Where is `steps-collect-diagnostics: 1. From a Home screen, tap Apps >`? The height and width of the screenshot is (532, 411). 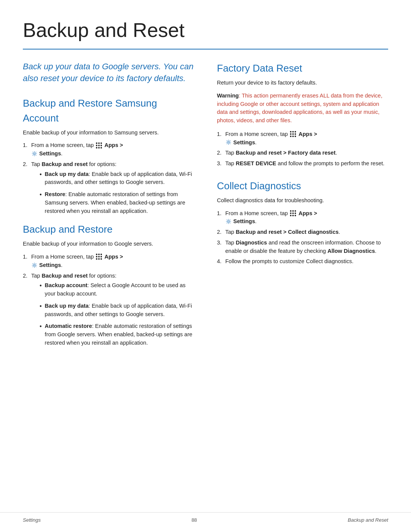 steps-collect-diagnostics: 1. From a Home screen, tap Apps > is located at coordinates (303, 238).